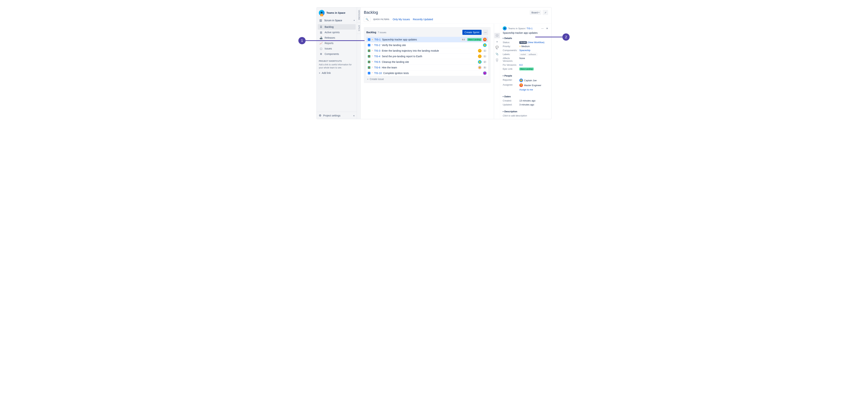 Image resolution: width=868 pixels, height=416 pixels. Describe the element at coordinates (526, 76) in the screenshot. I see `people-section-header: ▾People` at that location.